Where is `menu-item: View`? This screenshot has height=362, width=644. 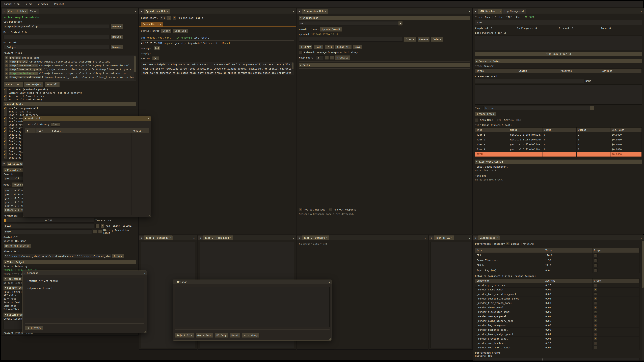
menu-item: View is located at coordinates (29, 4).